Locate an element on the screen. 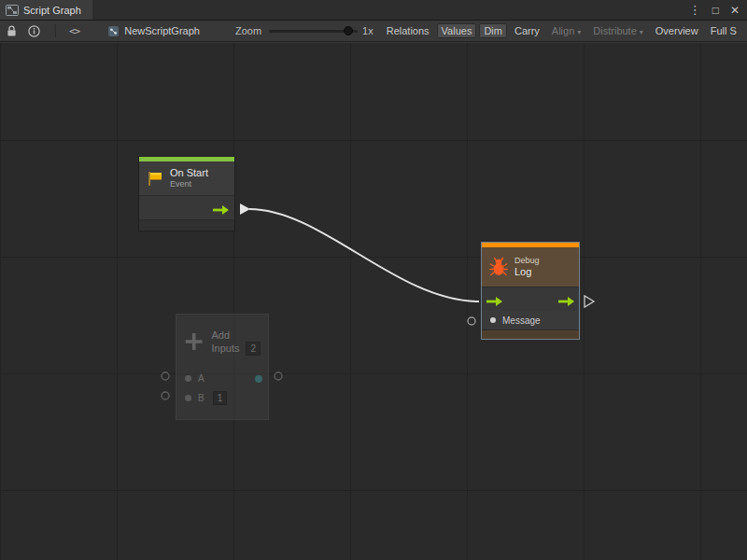  ghost-input-a-outer-port is located at coordinates (165, 376).